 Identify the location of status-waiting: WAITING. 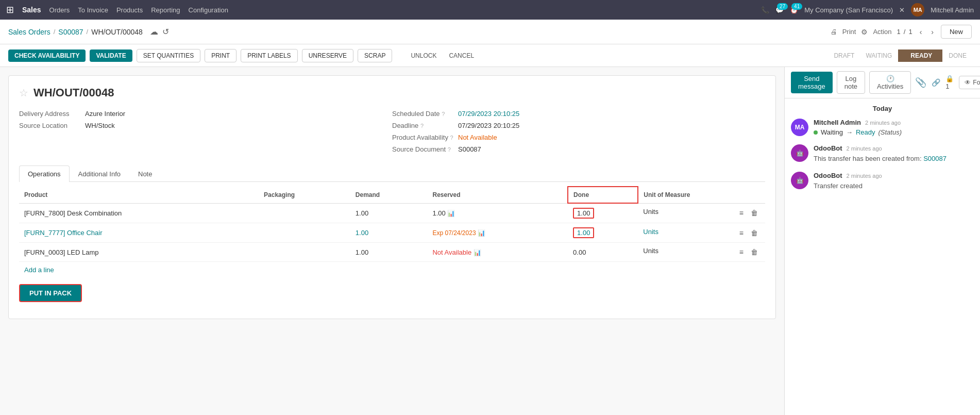
(879, 56).